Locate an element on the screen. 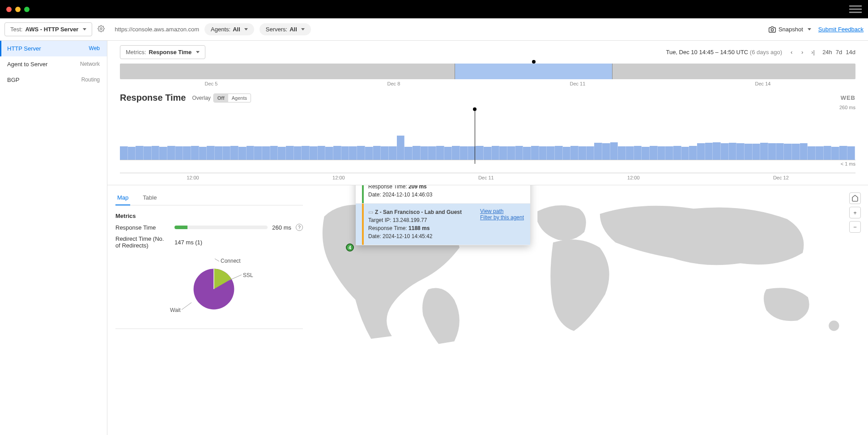 This screenshot has height=435, width=868. agent-tooltip: ▭Meraki San Francisco SFO12 OriginalTarg… is located at coordinates (443, 215).